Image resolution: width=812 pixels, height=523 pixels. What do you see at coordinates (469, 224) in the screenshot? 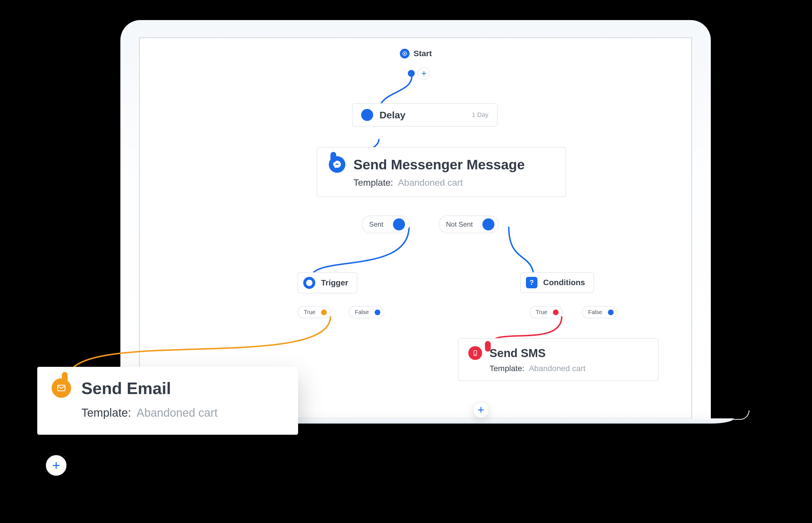
I see `branch-not-sent: Not Sent` at bounding box center [469, 224].